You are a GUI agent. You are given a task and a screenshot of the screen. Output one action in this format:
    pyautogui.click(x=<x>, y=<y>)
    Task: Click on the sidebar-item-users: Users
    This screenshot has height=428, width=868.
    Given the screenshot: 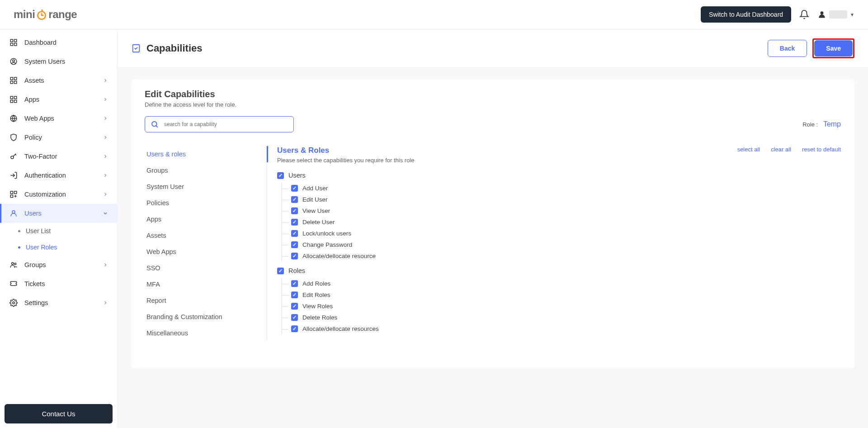 What is the action you would take?
    pyautogui.click(x=59, y=213)
    